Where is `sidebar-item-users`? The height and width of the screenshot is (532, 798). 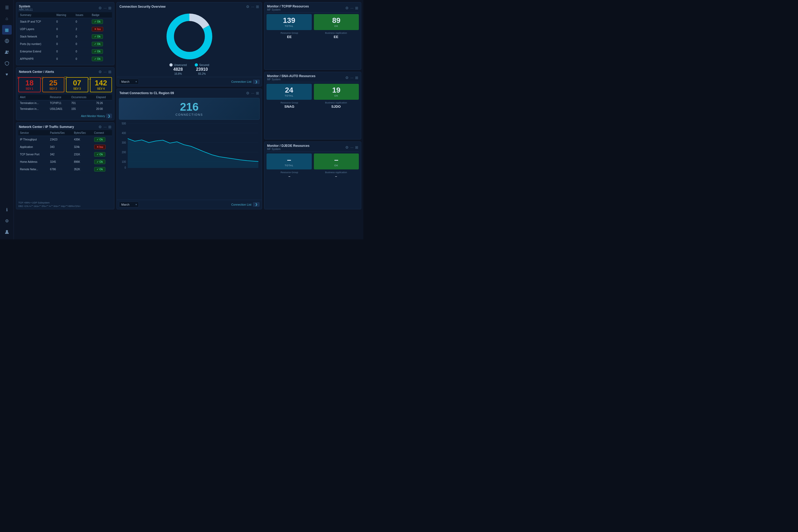 sidebar-item-users is located at coordinates (7, 52).